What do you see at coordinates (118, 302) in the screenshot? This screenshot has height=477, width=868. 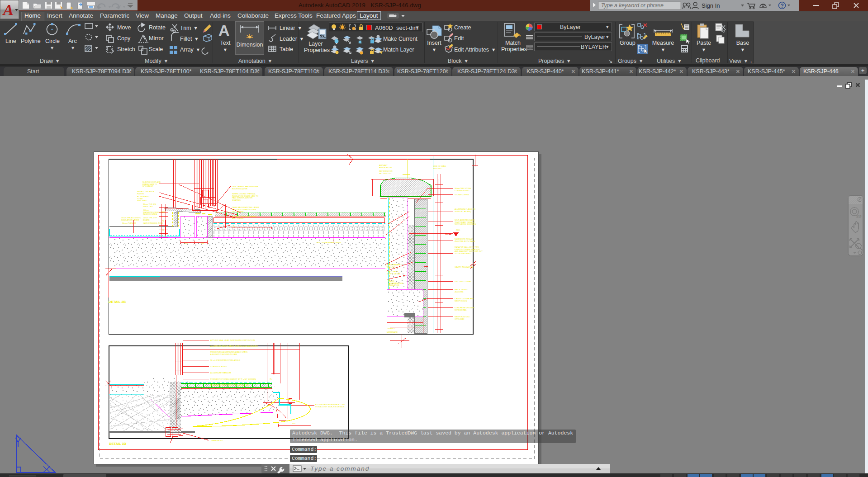 I see `svg-text: DETAIL 2B` at bounding box center [118, 302].